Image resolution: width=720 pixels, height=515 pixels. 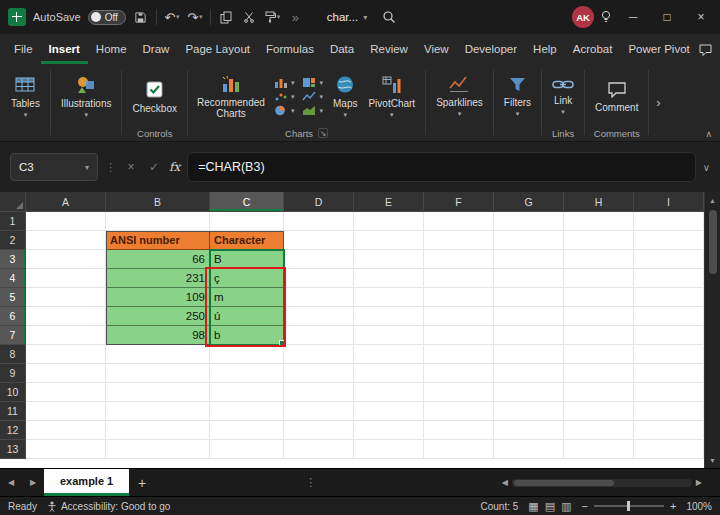 I want to click on cell-G5, so click(x=529, y=298).